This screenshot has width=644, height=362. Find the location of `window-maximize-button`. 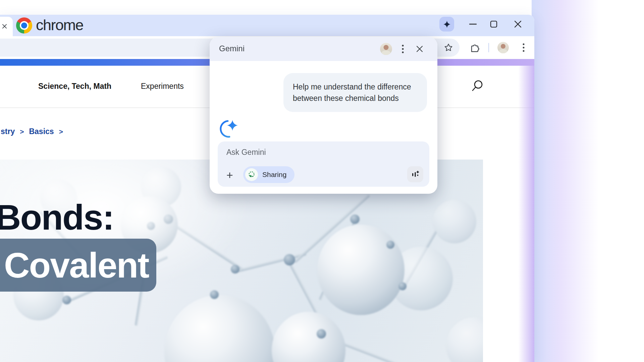

window-maximize-button is located at coordinates (494, 24).